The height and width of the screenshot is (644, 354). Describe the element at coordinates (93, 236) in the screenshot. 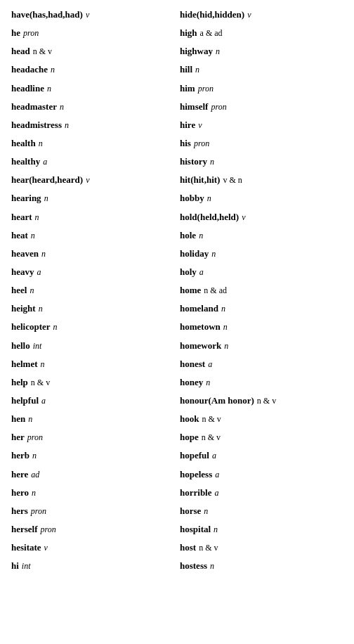

I see `list-item: heatn` at that location.